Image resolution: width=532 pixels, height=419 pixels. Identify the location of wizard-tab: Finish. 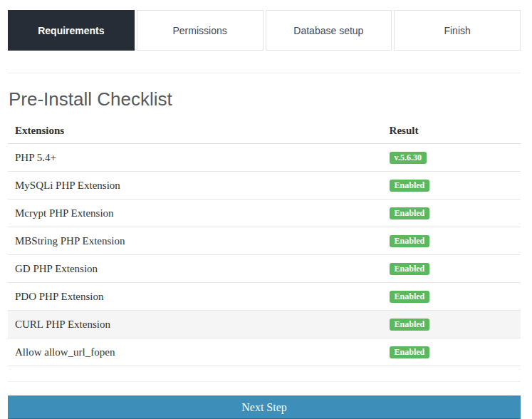
(457, 30).